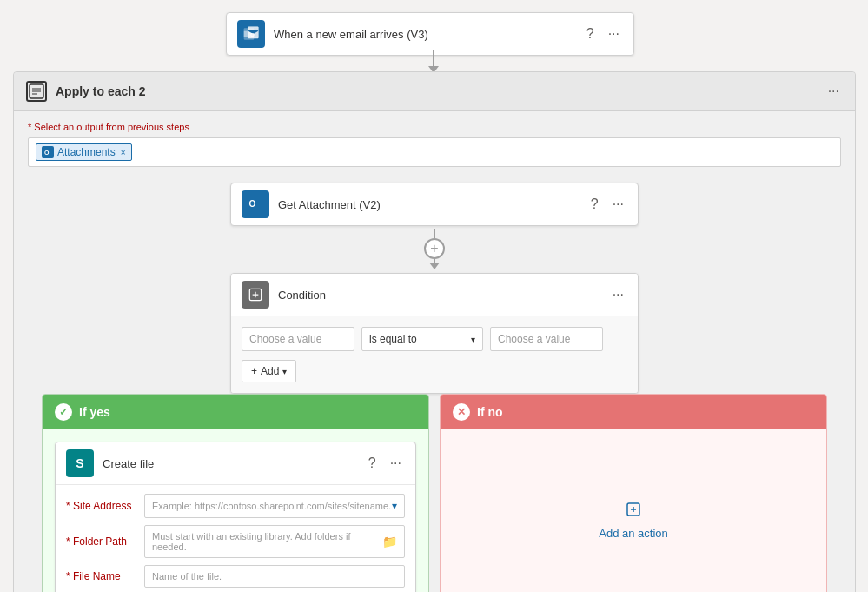  What do you see at coordinates (105, 542) in the screenshot?
I see `folder-path-label: * Folder Path` at bounding box center [105, 542].